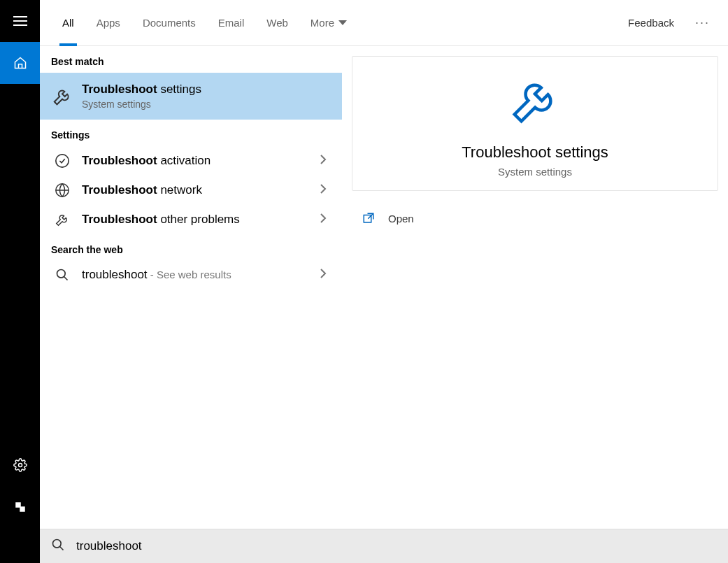 The width and height of the screenshot is (728, 563). I want to click on settings-button, so click(20, 465).